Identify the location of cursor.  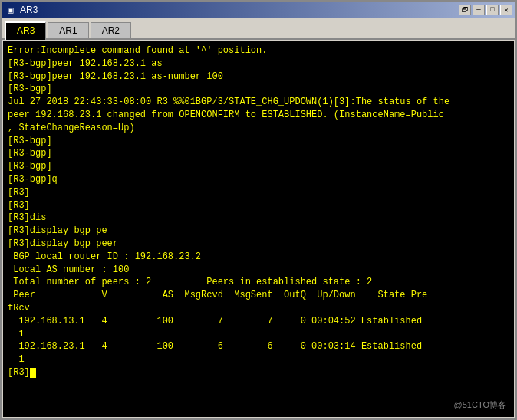
(33, 372).